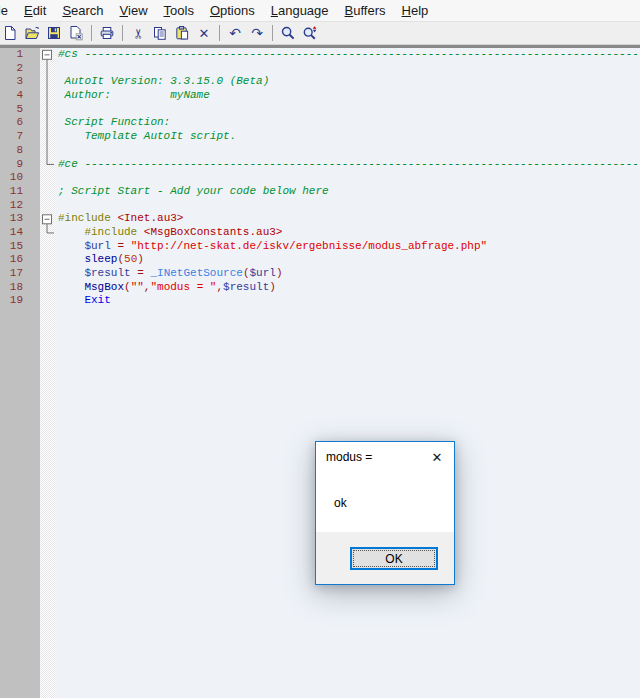 The image size is (640, 698). What do you see at coordinates (12, 55) in the screenshot?
I see `line-number: 1` at bounding box center [12, 55].